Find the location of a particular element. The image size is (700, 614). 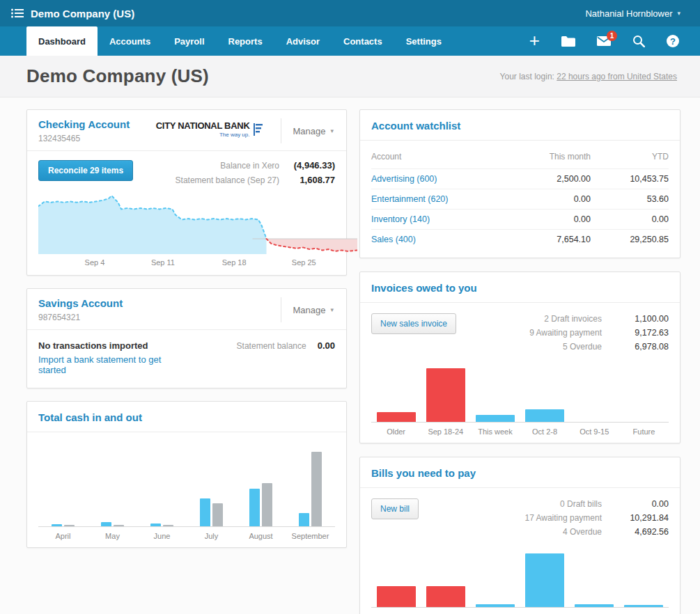

checking-chart-axis: Sep 4Sep 11Sep 18Sep 25 is located at coordinates (187, 263).